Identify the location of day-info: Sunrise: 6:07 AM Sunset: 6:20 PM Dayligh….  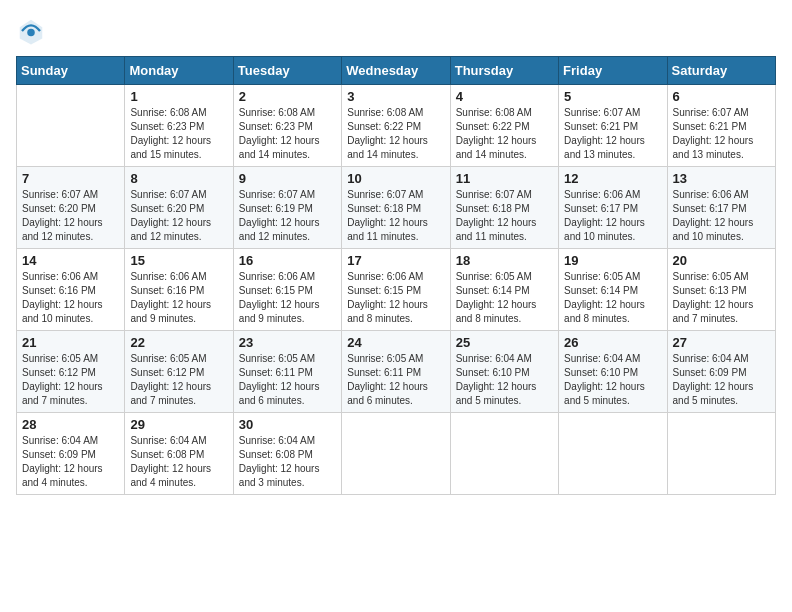
(178, 216).